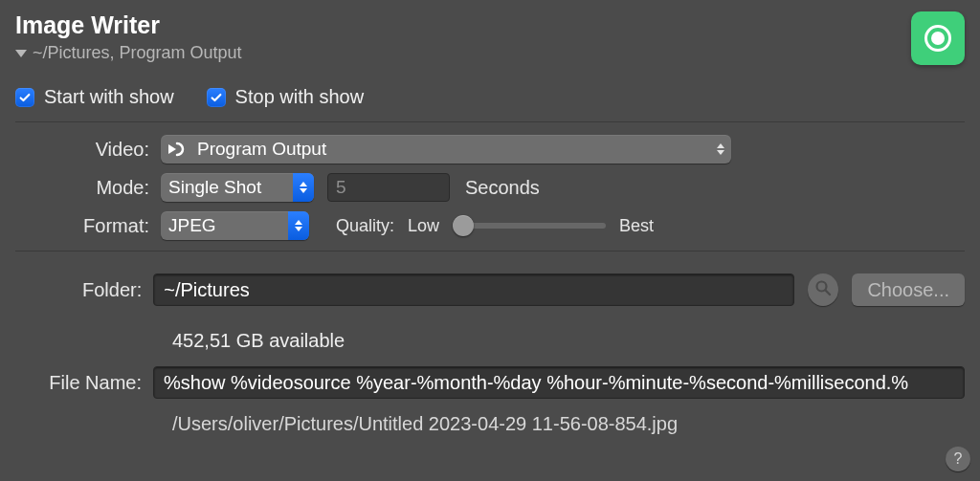  Describe the element at coordinates (502, 187) in the screenshot. I see `seconds-label: Seconds` at that location.